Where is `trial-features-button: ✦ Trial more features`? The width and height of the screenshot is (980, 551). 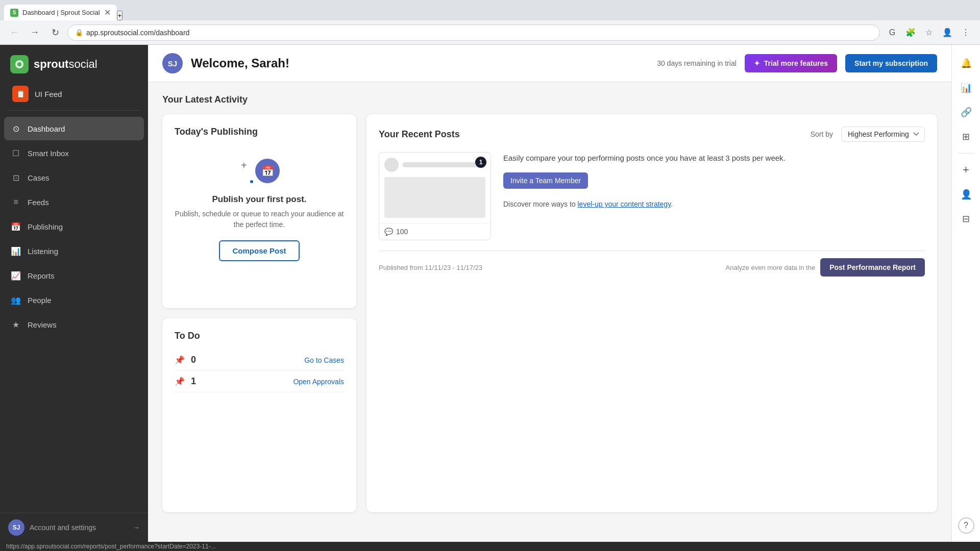 trial-features-button: ✦ Trial more features is located at coordinates (791, 63).